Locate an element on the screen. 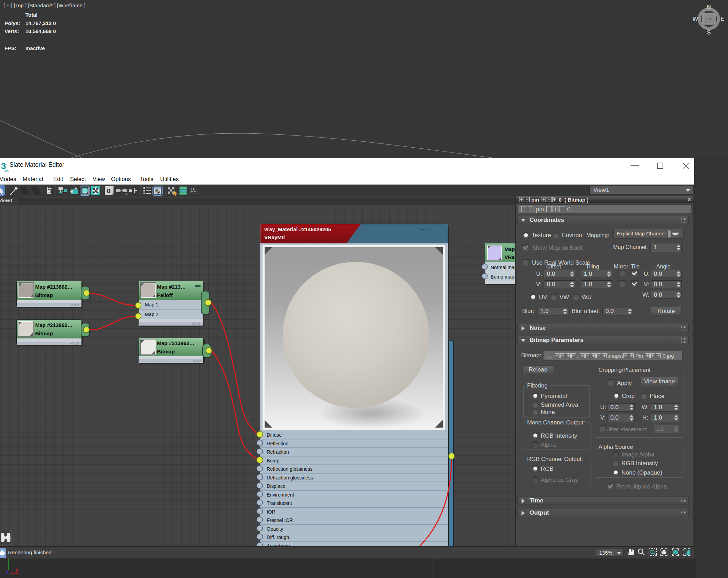 The width and height of the screenshot is (728, 578). svg-text: x is located at coordinates (17, 570).